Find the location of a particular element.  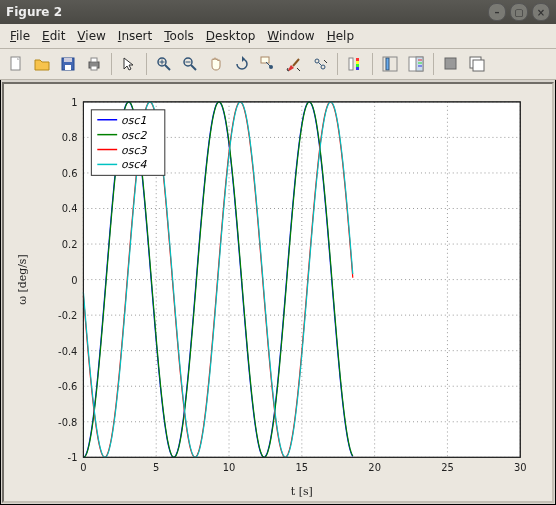

xlabel: t [s] is located at coordinates (302, 492).